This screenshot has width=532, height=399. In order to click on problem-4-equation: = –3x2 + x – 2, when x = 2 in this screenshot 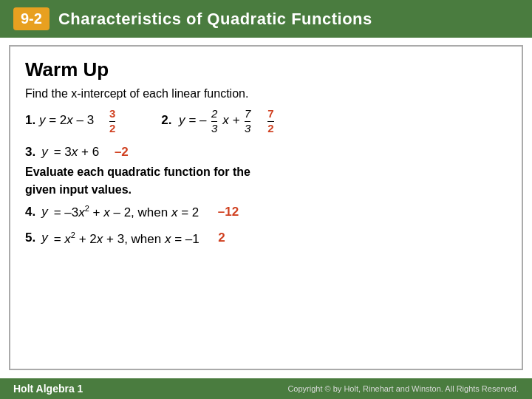, I will do `click(127, 212)`.